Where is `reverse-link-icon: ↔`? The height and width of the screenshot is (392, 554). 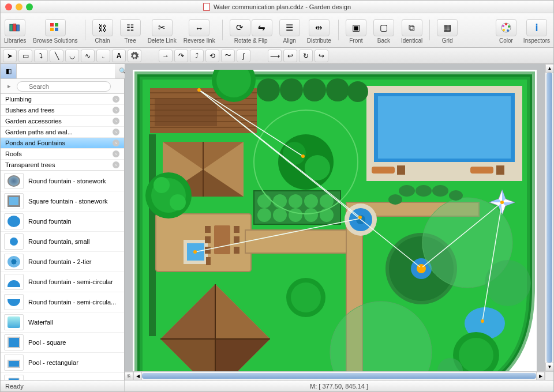
reverse-link-icon: ↔ is located at coordinates (199, 28).